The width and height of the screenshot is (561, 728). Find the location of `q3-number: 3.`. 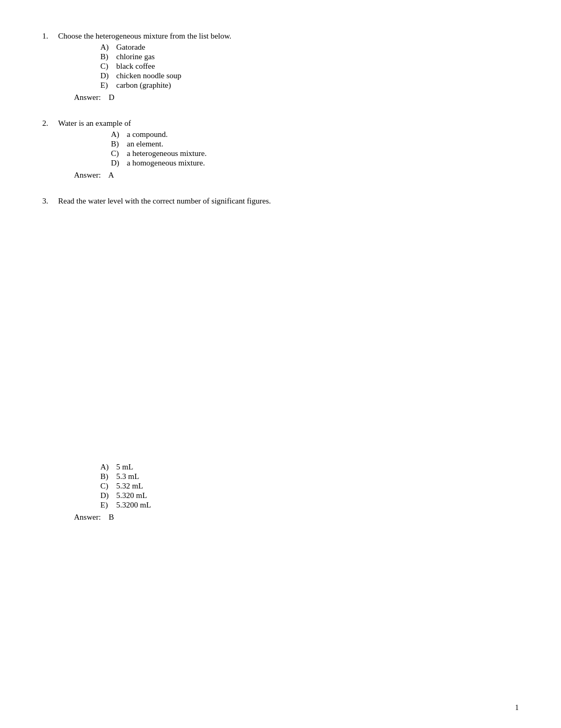

q3-number: 3. is located at coordinates (50, 201).